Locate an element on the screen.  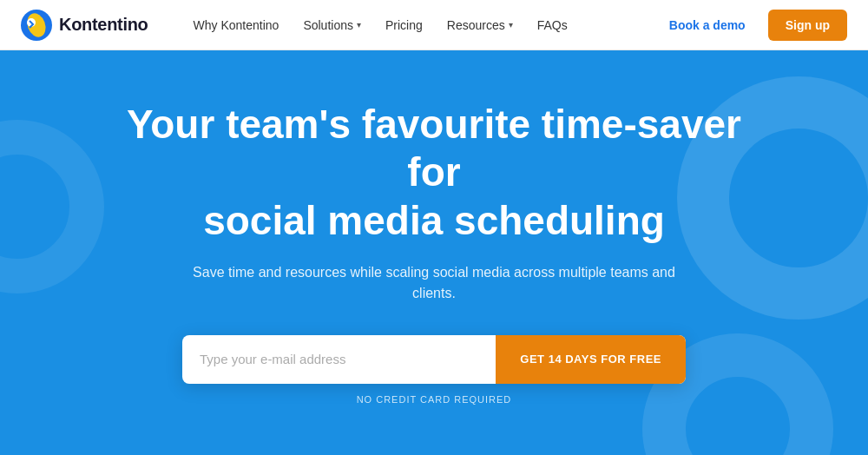
resources-chevron-icon: ▾ is located at coordinates (510, 24).